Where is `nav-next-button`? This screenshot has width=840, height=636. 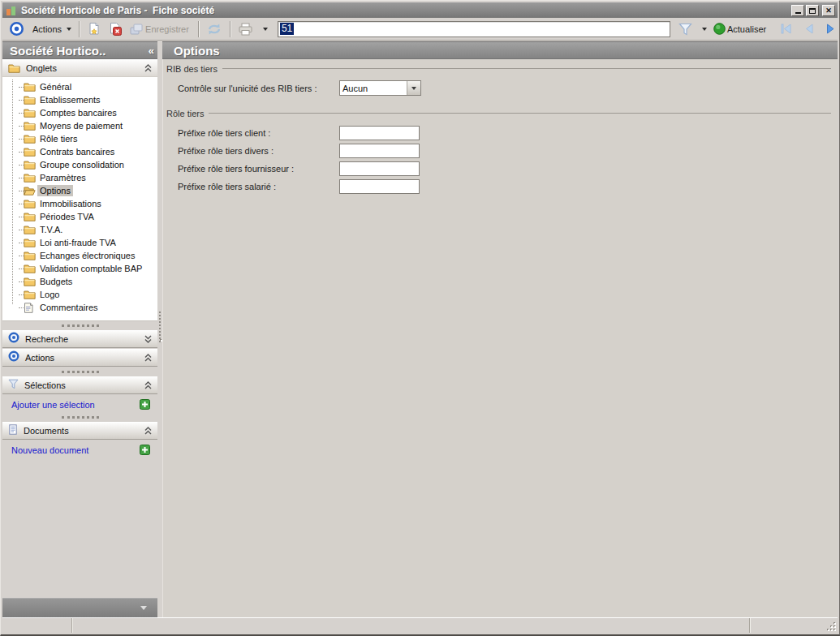 nav-next-button is located at coordinates (831, 29).